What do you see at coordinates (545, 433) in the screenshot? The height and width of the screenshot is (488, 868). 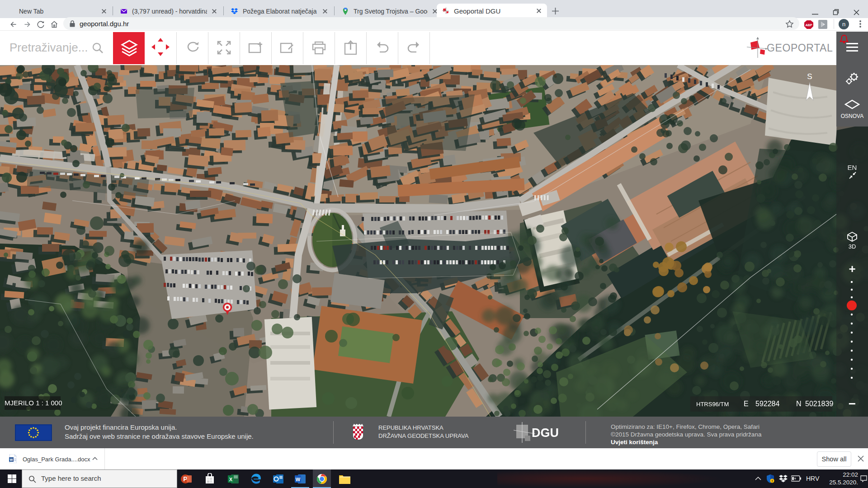 I see `svg-text: DGU` at bounding box center [545, 433].